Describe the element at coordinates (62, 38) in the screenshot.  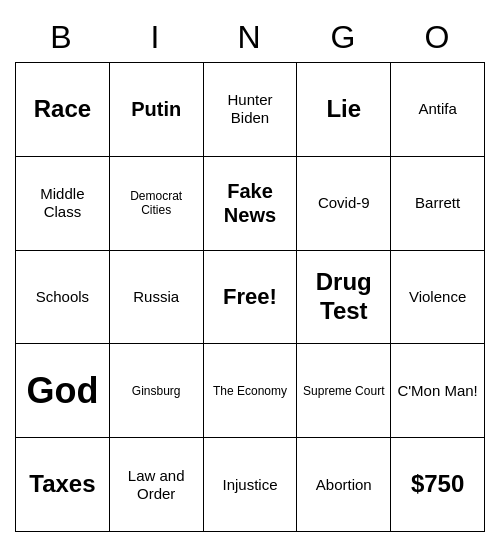
I see `header-letter: B` at that location.